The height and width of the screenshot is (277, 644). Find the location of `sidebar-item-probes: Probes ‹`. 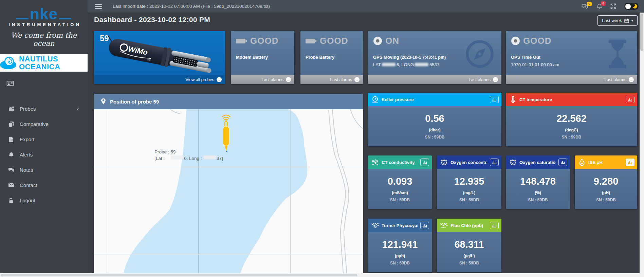

sidebar-item-probes: Probes ‹ is located at coordinates (44, 109).